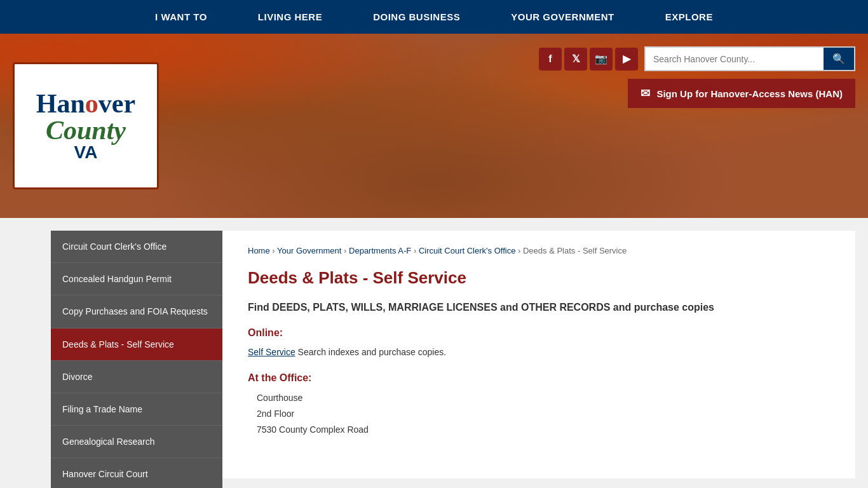  Describe the element at coordinates (601, 59) in the screenshot. I see `instagram-icon: 📷` at that location.